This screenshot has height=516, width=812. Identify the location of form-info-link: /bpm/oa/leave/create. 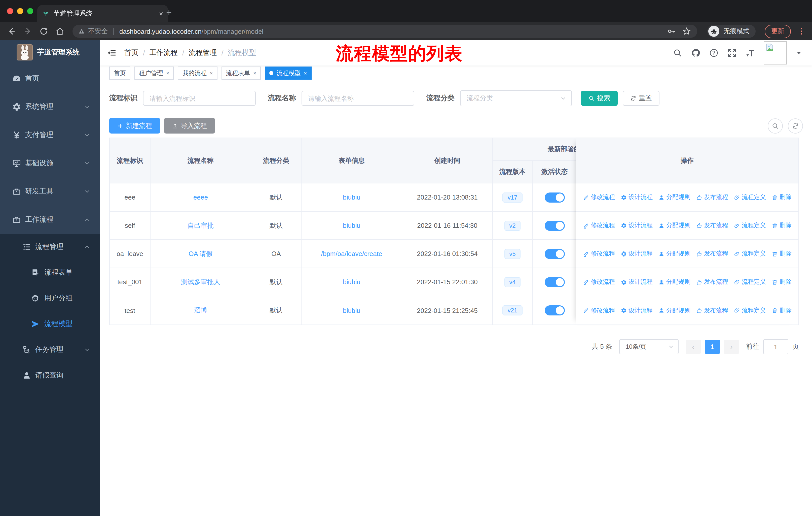
(352, 254).